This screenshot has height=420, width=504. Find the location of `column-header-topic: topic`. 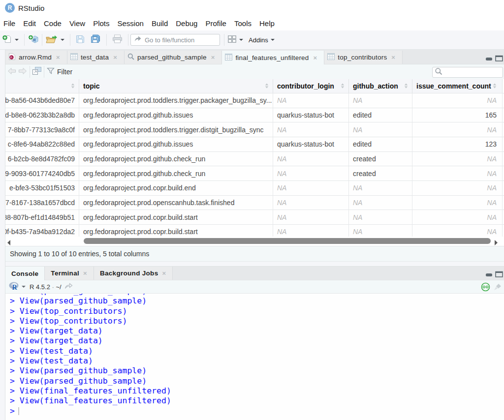

column-header-topic: topic is located at coordinates (176, 86).